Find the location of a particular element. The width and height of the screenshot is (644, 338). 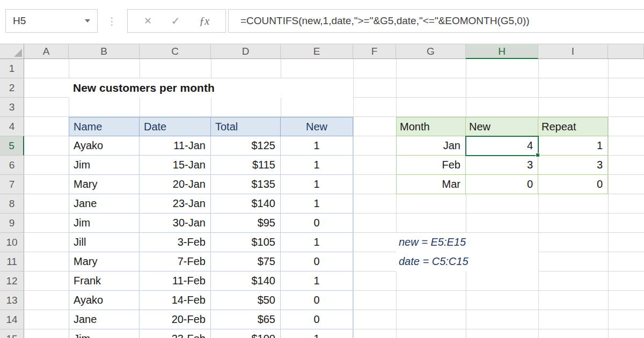

cell-D12: $140 is located at coordinates (246, 281).